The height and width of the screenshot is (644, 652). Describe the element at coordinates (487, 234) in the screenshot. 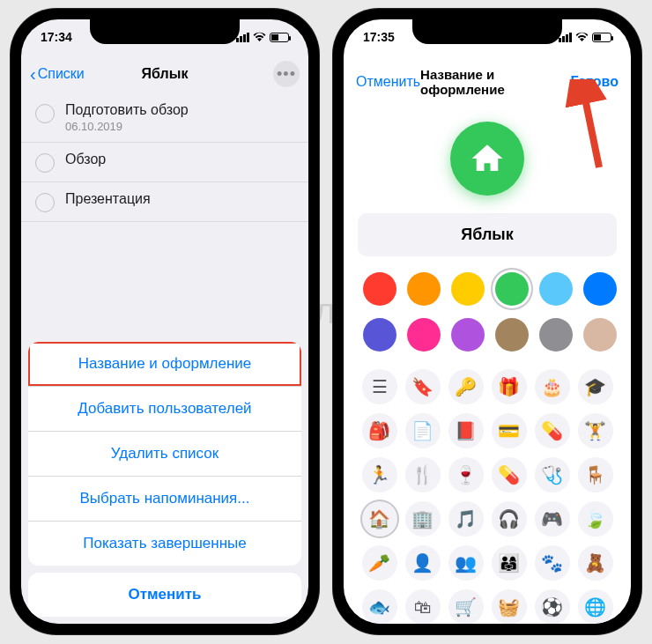

I see `list-name-field: Яблык` at that location.